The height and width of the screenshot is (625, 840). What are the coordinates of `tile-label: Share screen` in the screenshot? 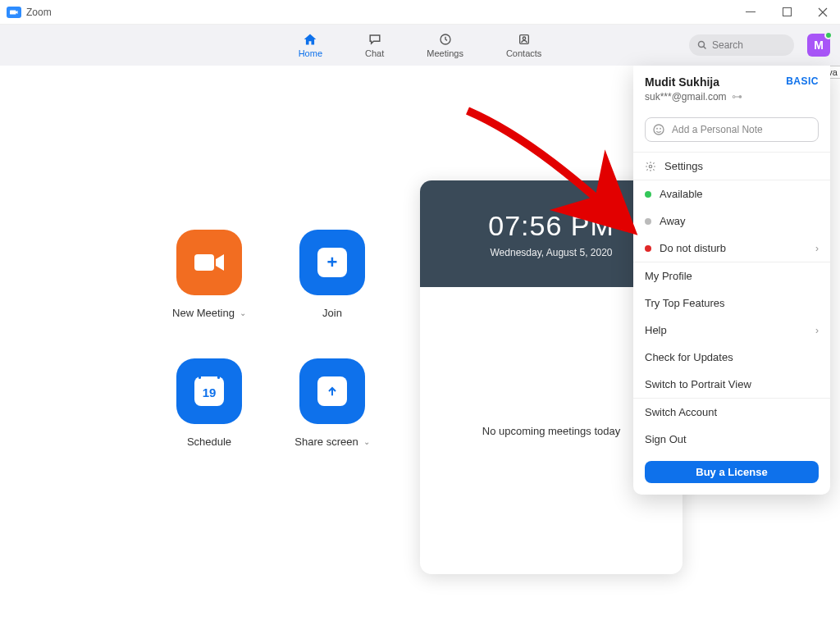 It's located at (326, 441).